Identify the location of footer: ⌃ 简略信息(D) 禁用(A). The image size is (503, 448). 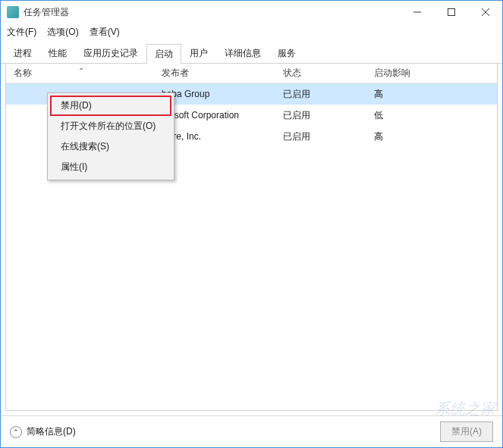
(252, 431).